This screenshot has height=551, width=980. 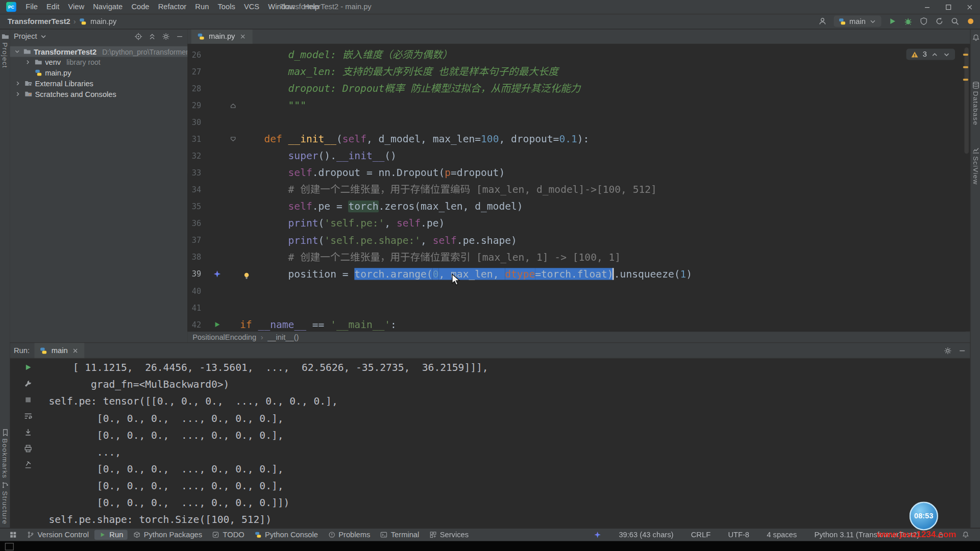 What do you see at coordinates (29, 384) in the screenshot?
I see `settings-wrench-button` at bounding box center [29, 384].